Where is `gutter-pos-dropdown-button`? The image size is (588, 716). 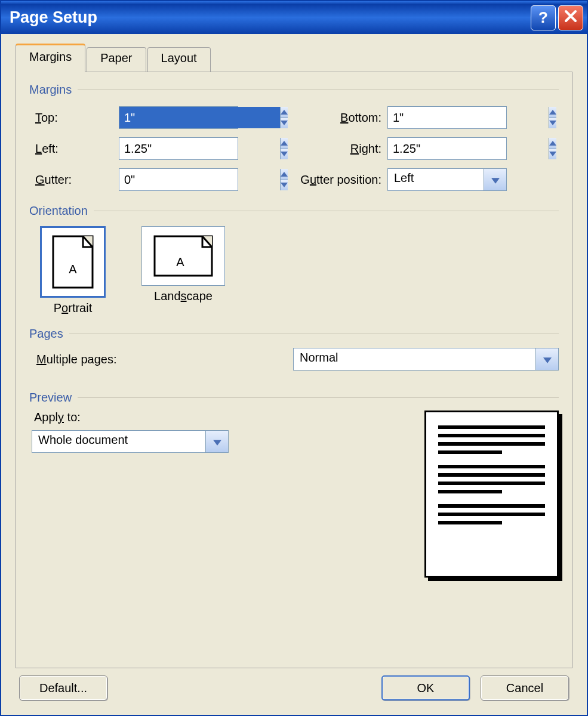
gutter-pos-dropdown-button is located at coordinates (495, 180).